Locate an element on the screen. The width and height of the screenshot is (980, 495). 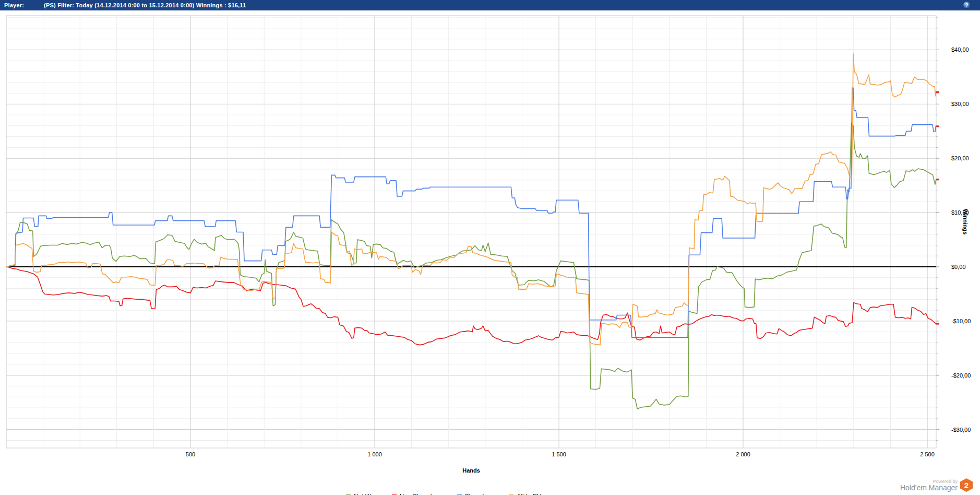
hm2-logo-icon: 2 is located at coordinates (966, 485).